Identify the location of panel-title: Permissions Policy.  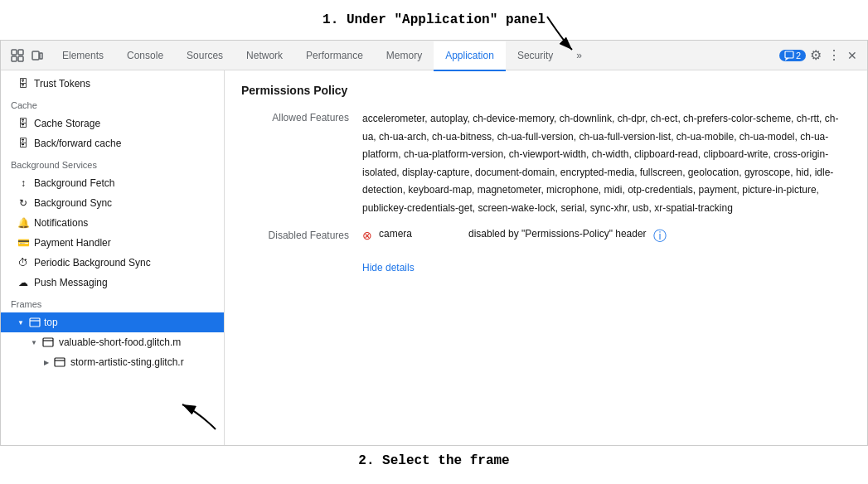
(546, 90).